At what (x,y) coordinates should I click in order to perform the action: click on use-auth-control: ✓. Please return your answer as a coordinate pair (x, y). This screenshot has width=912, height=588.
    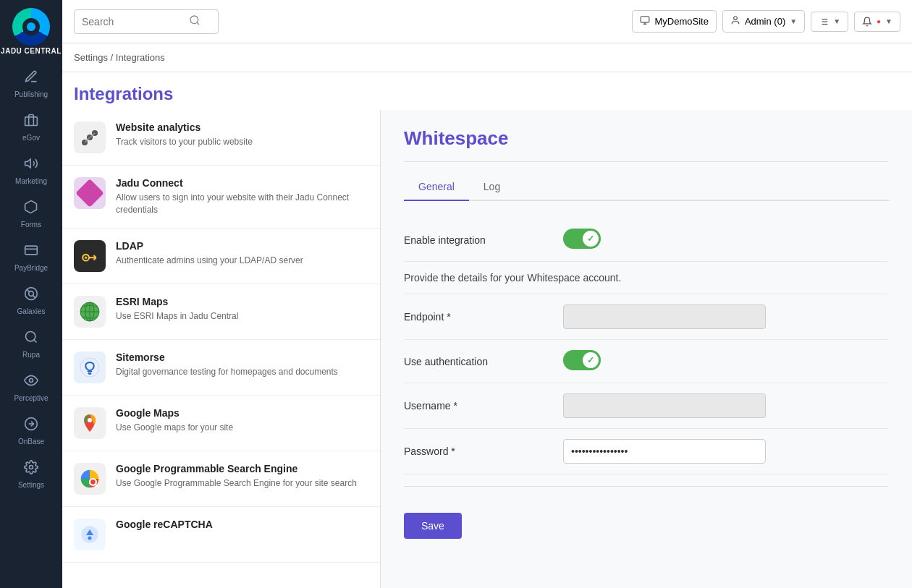
    Looking at the image, I should click on (726, 362).